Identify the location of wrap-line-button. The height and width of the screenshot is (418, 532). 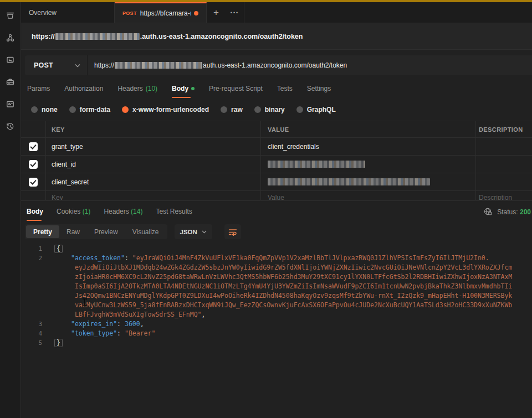
(233, 231).